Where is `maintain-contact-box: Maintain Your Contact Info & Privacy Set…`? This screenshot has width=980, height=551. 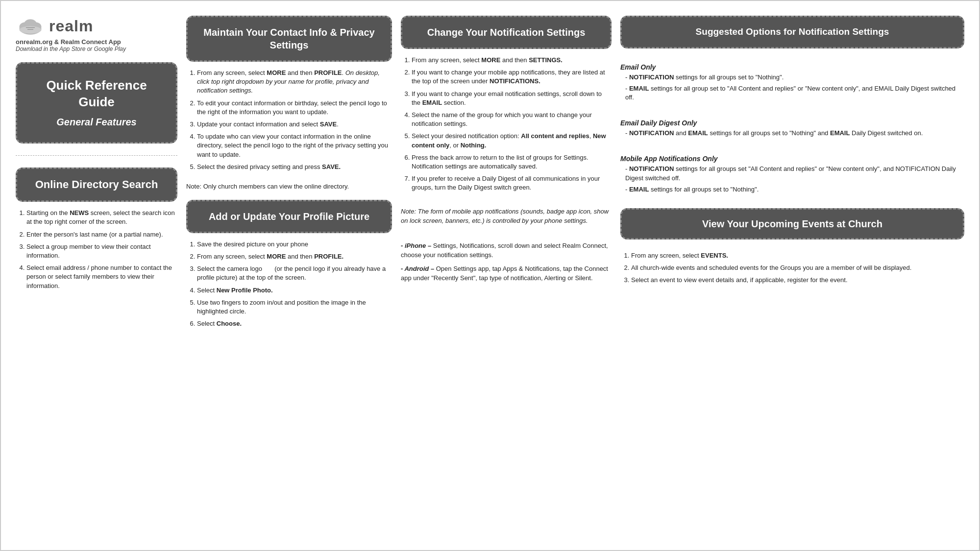
maintain-contact-box: Maintain Your Contact Info & Privacy Set… is located at coordinates (289, 39).